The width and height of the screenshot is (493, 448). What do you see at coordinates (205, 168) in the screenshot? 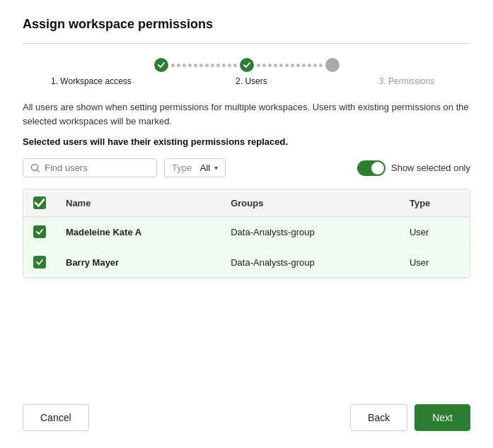
I see `type-filter-value: All` at bounding box center [205, 168].